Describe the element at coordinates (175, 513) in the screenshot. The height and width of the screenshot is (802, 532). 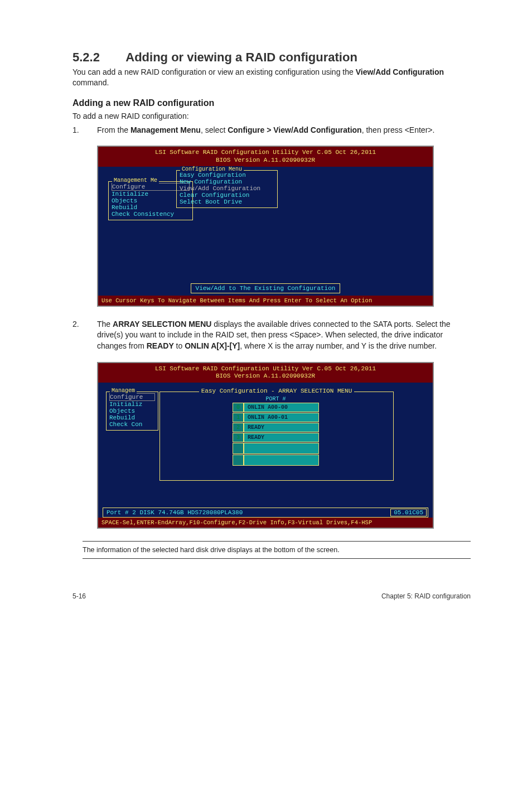
I see `drive-info-left: Port # 2 DISK 74.74GB HDS728080PLA380` at that location.